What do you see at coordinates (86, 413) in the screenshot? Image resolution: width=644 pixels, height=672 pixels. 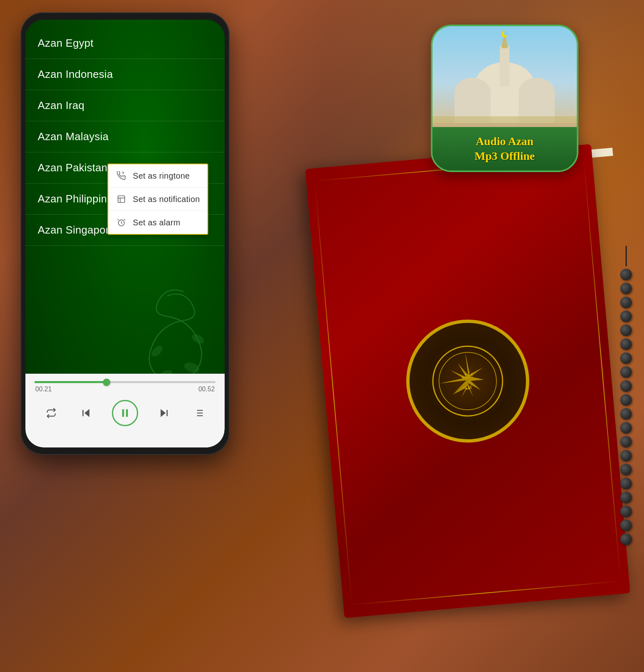 I see `prev-button` at bounding box center [86, 413].